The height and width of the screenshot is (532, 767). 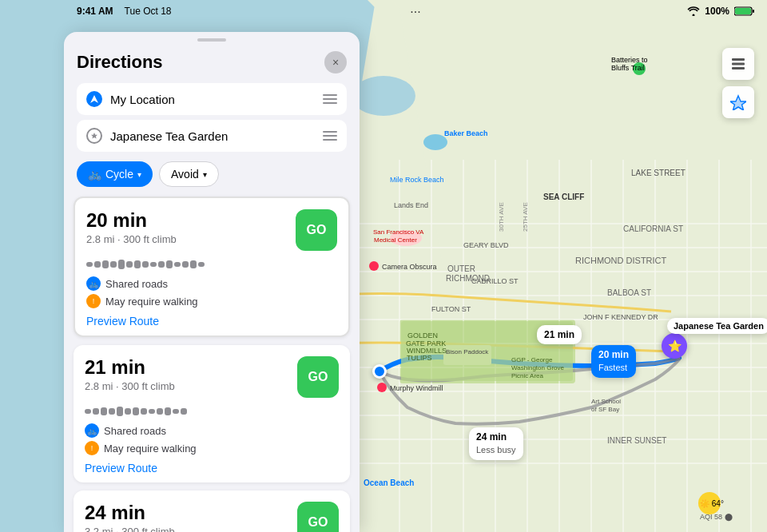 I want to click on svg-text: LAKE STREET, so click(x=658, y=173).